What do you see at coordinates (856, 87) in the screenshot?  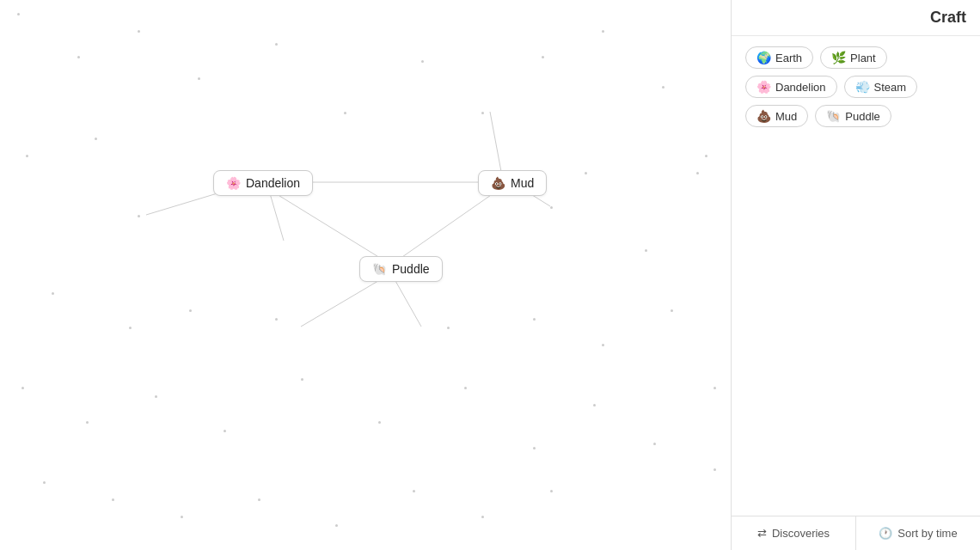 I see `discovery-row: 🌸Dandelion💨Steam` at bounding box center [856, 87].